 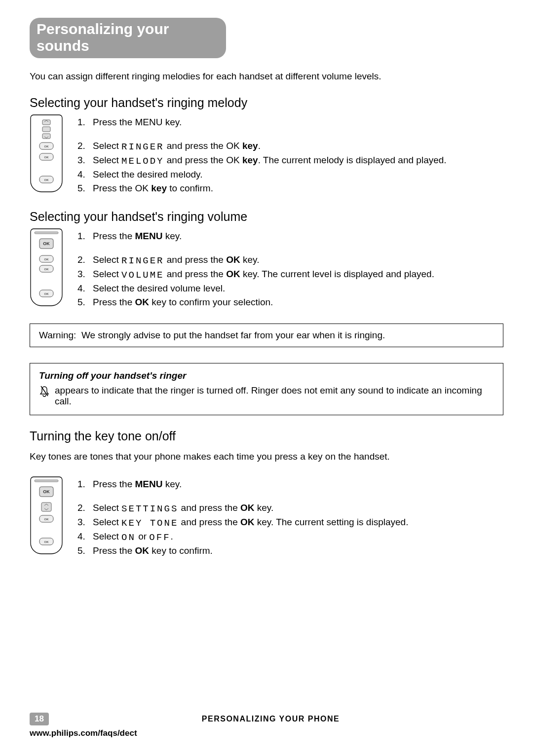 I want to click on step: Select SETTINGS and press the OK key., so click(x=248, y=508).